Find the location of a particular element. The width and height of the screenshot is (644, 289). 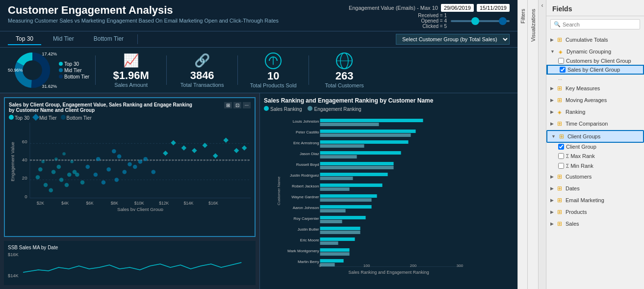

chevron-icon-products: ▶ is located at coordinates (552, 212).